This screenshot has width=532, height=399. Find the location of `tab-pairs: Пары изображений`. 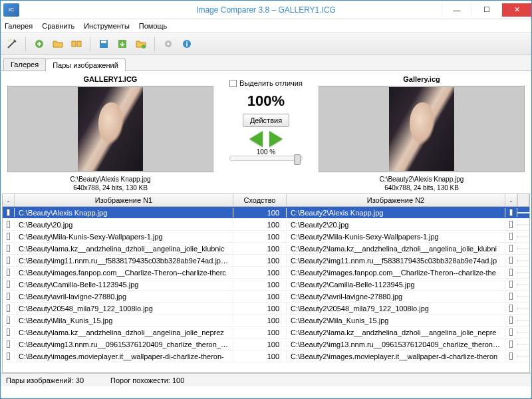

tab-pairs: Пары изображений is located at coordinates (85, 65).